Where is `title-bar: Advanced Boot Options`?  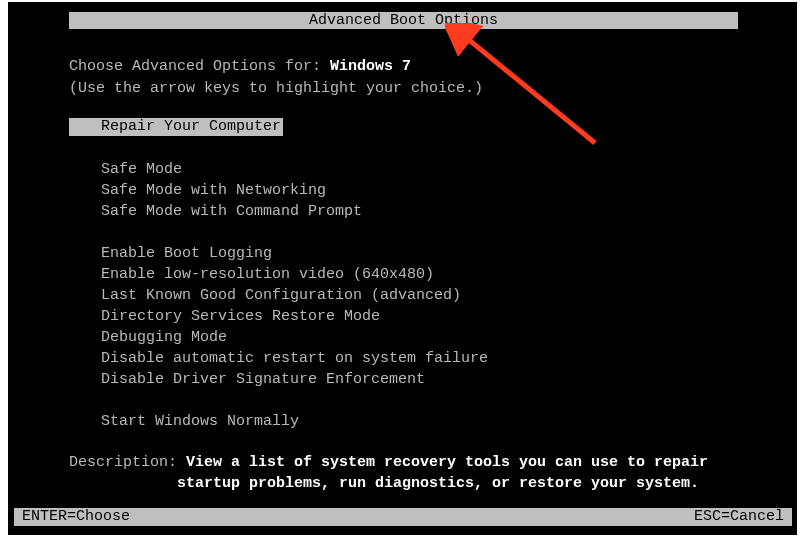 title-bar: Advanced Boot Options is located at coordinates (404, 20).